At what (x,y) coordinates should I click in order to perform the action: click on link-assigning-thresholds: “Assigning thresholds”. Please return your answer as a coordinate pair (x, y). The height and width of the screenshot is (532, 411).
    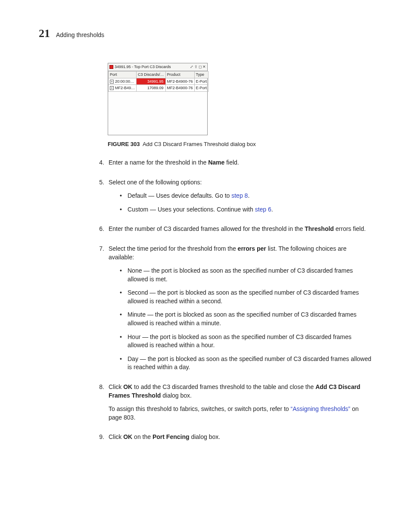
    Looking at the image, I should click on (321, 409).